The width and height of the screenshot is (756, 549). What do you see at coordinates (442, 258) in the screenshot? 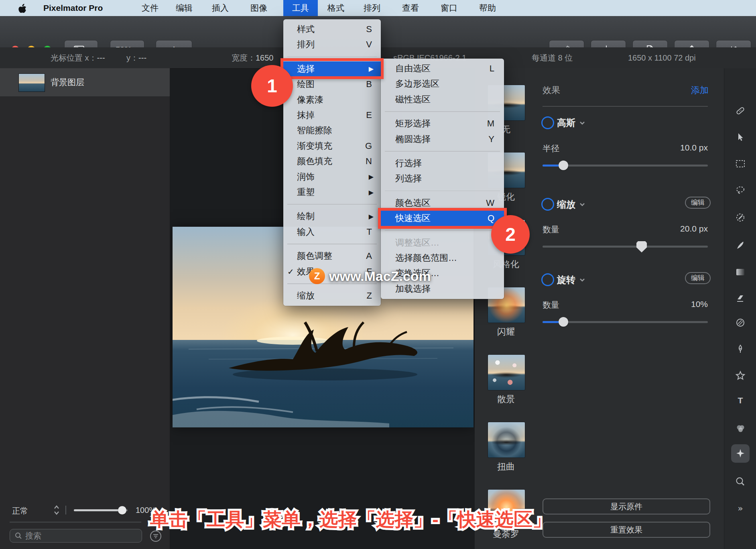
I see `menu-item-选择颜色范围: 选择颜色范围…` at bounding box center [442, 258].